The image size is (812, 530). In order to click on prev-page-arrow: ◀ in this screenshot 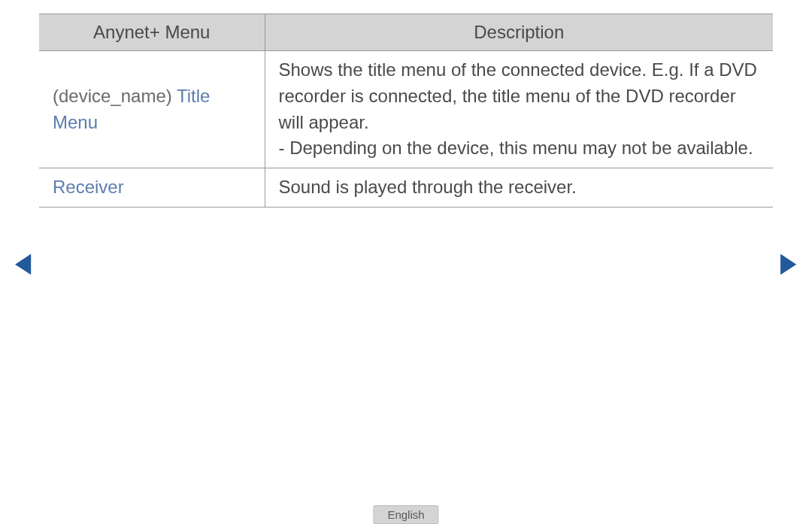, I will do `click(23, 262)`.